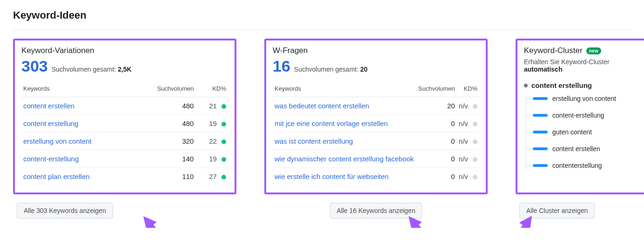 Image resolution: width=644 pixels, height=252 pixels. I want to click on keyword-link: erstellung von content, so click(77, 141).